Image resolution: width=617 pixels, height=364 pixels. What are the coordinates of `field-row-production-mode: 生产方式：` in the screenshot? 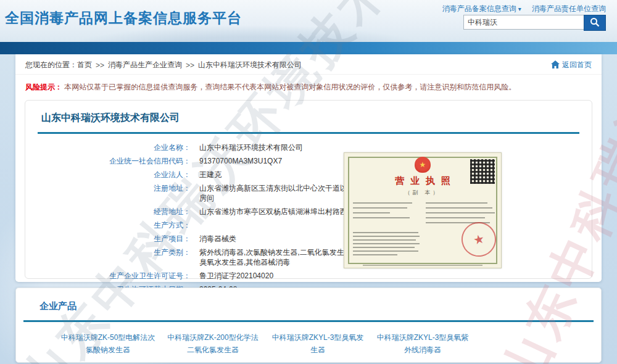 It's located at (308, 225).